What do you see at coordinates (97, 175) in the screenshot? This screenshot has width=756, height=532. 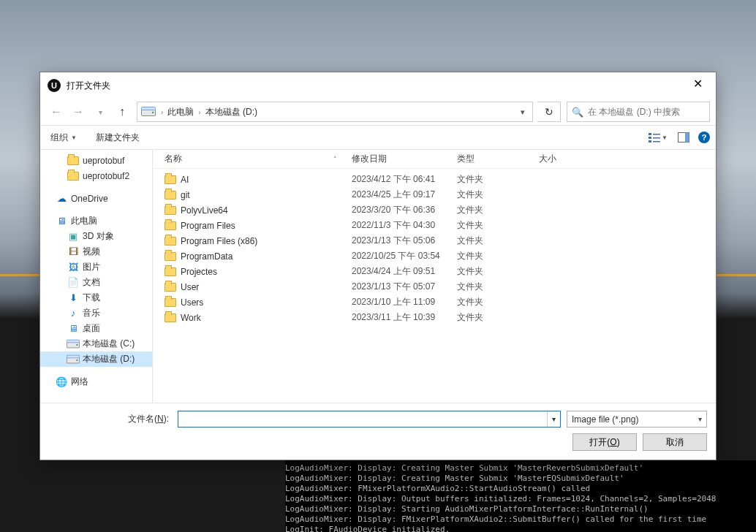 I see `tree-item: ueprotobuf2` at bounding box center [97, 175].